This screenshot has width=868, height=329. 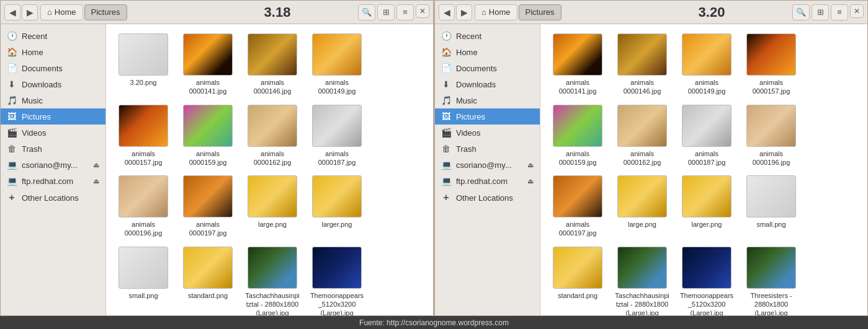 What do you see at coordinates (820, 12) in the screenshot?
I see `grid-button-right: ⊞` at bounding box center [820, 12].